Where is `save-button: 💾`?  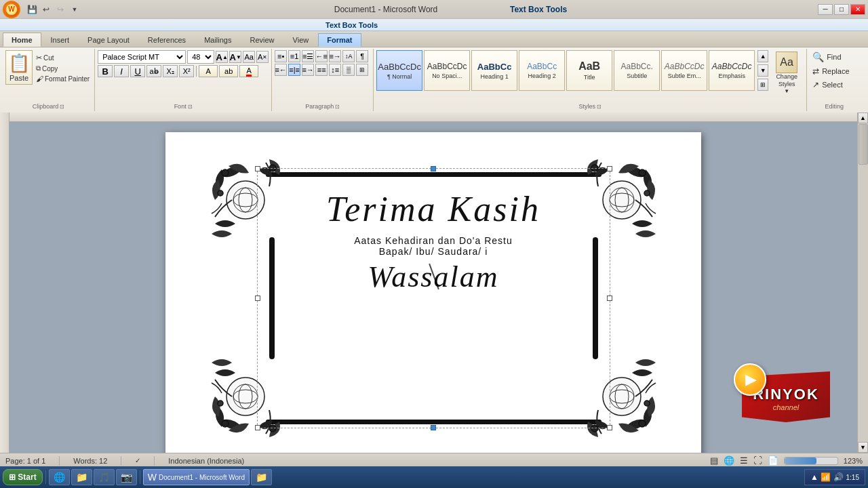 save-button: 💾 is located at coordinates (32, 9).